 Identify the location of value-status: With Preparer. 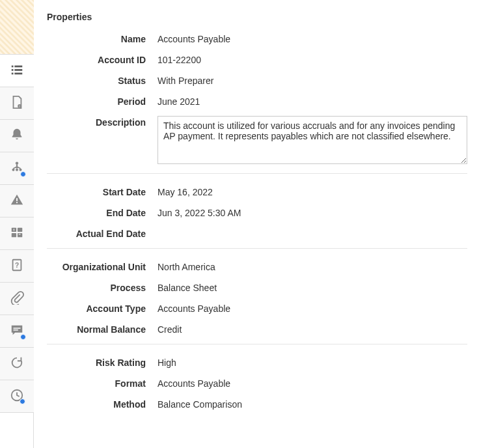
(312, 80).